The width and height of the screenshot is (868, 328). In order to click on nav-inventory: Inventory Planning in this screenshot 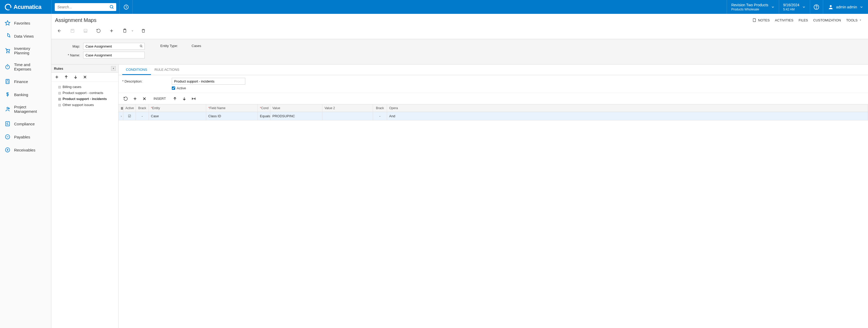, I will do `click(26, 51)`.